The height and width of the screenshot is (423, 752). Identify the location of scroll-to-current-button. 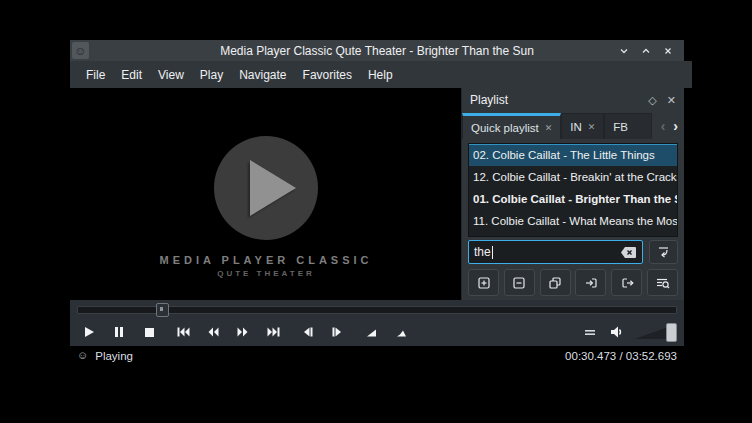
(664, 252).